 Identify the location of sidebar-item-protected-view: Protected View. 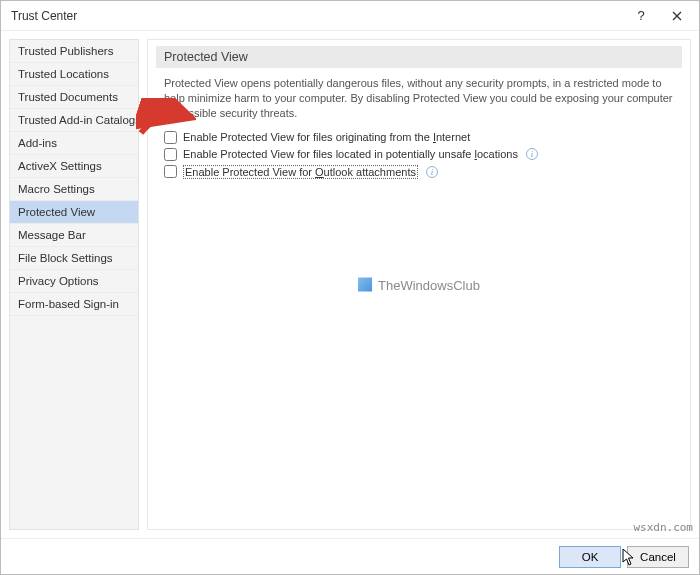
(74, 212).